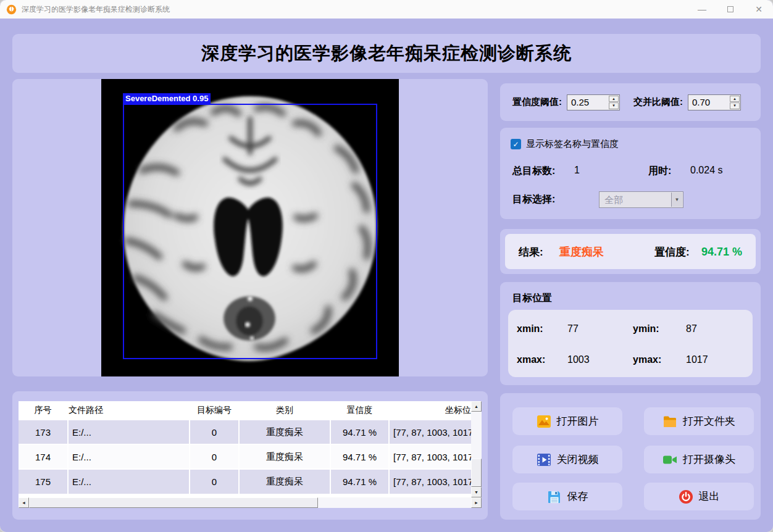 Image resolution: width=773 pixels, height=532 pixels. What do you see at coordinates (386, 9) in the screenshot?
I see `titlebar: 深度学习的医学影像老年痴呆症检测诊断系统 — ✕` at bounding box center [386, 9].